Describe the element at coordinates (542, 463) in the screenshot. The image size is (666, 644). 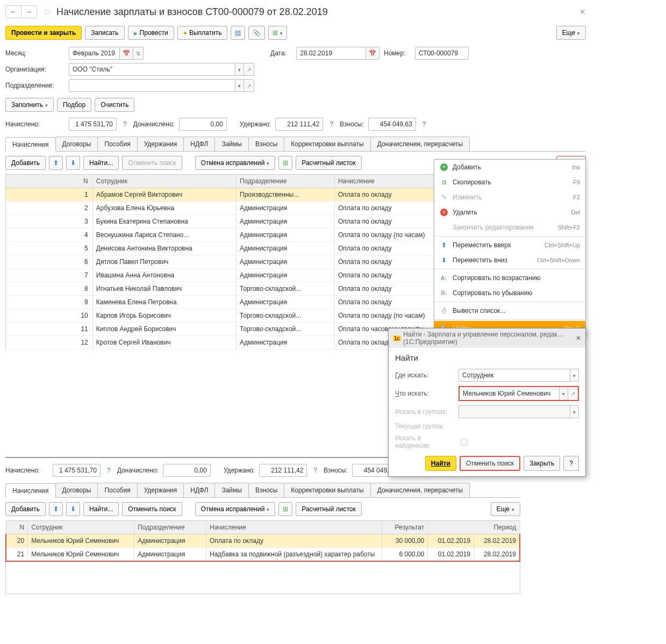
I see `find-close-button: Закрыть` at that location.